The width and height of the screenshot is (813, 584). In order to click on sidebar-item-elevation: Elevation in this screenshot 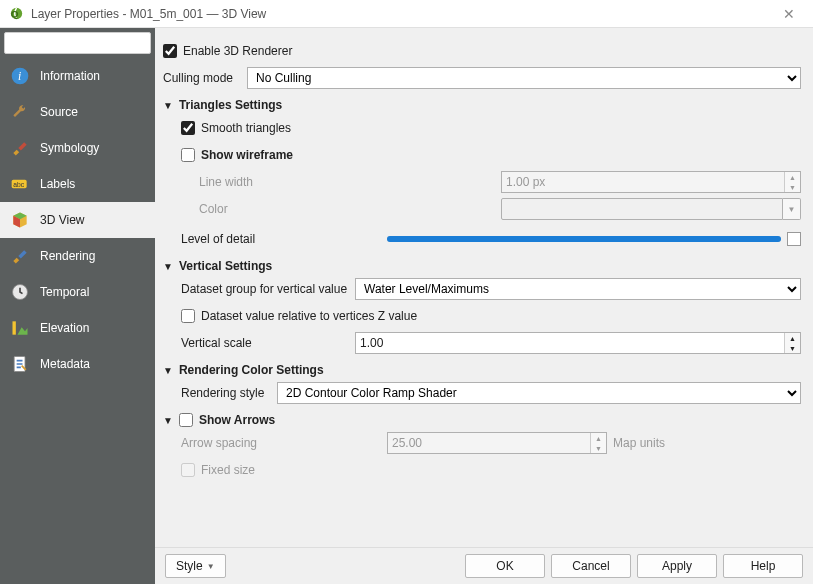, I will do `click(78, 328)`.